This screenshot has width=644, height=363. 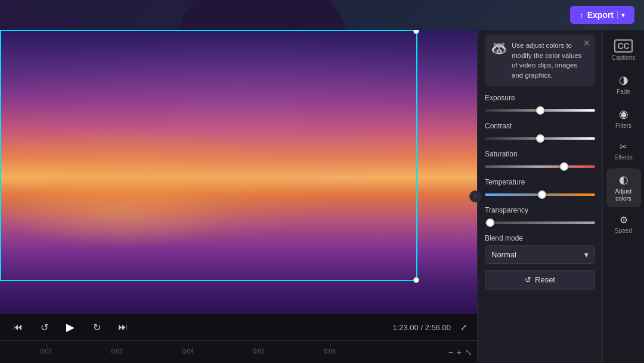 What do you see at coordinates (540, 217) in the screenshot?
I see `transparency-row: Transparency` at bounding box center [540, 217].